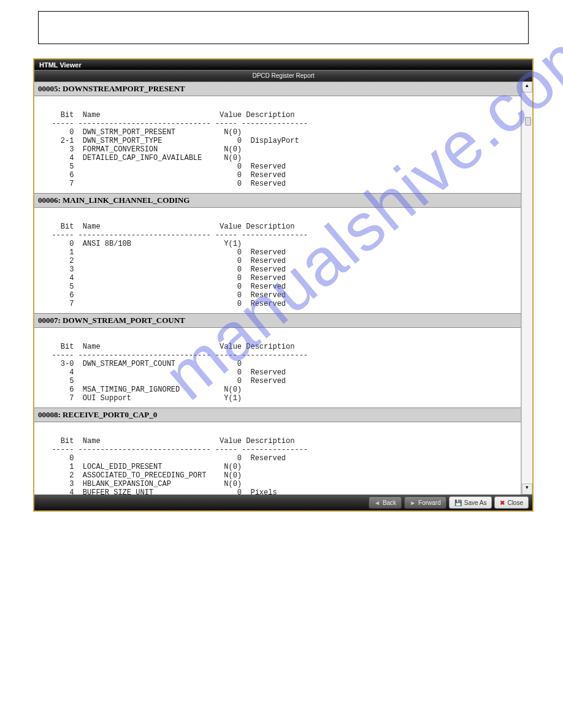 This screenshot has height=728, width=563. I want to click on save-as-button: 💾 Save As, so click(471, 502).